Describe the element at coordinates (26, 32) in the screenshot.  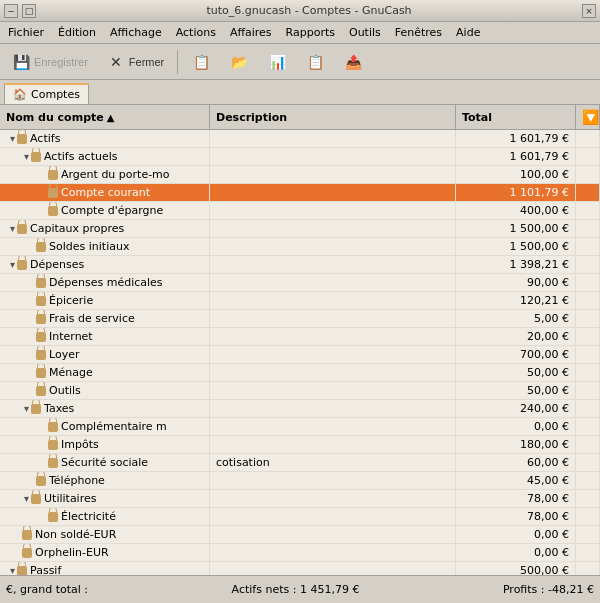
I see `menu-fichier: Fichier` at that location.